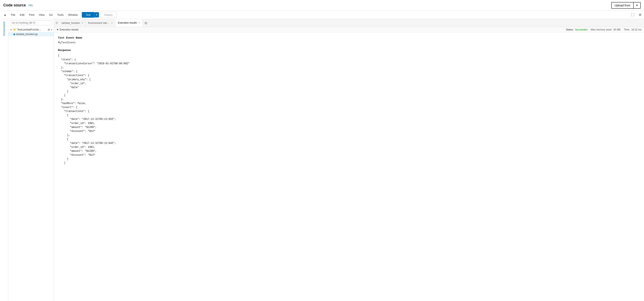 Image resolution: width=644 pixels, height=301 pixels. I want to click on action-button-group: Test ▾ Deploy, so click(99, 15).